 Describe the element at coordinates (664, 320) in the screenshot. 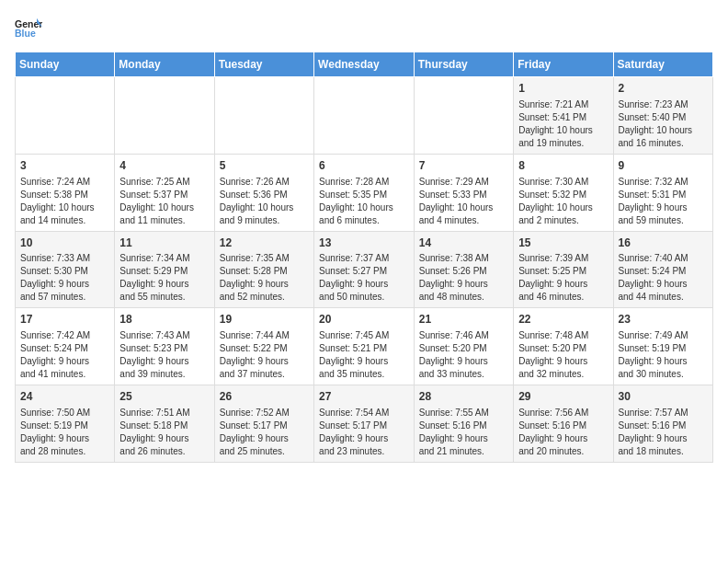

I see `day-number: 23` at that location.